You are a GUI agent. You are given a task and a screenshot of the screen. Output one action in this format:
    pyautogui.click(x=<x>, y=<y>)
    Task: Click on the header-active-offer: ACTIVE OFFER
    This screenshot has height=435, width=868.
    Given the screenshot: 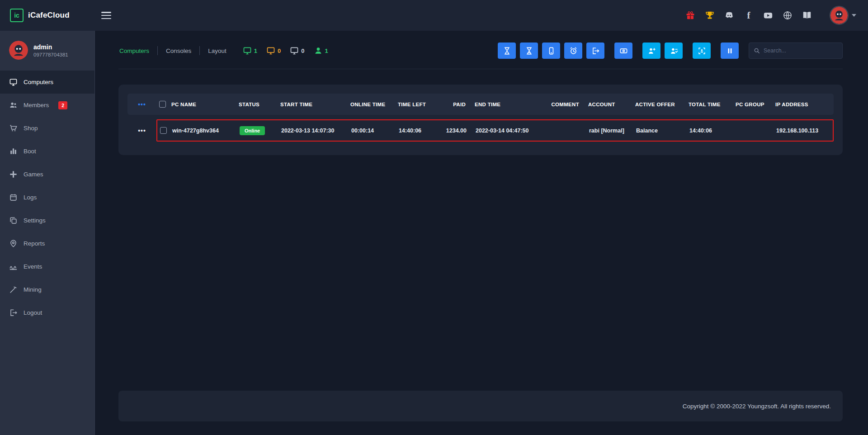 What is the action you would take?
    pyautogui.click(x=659, y=104)
    